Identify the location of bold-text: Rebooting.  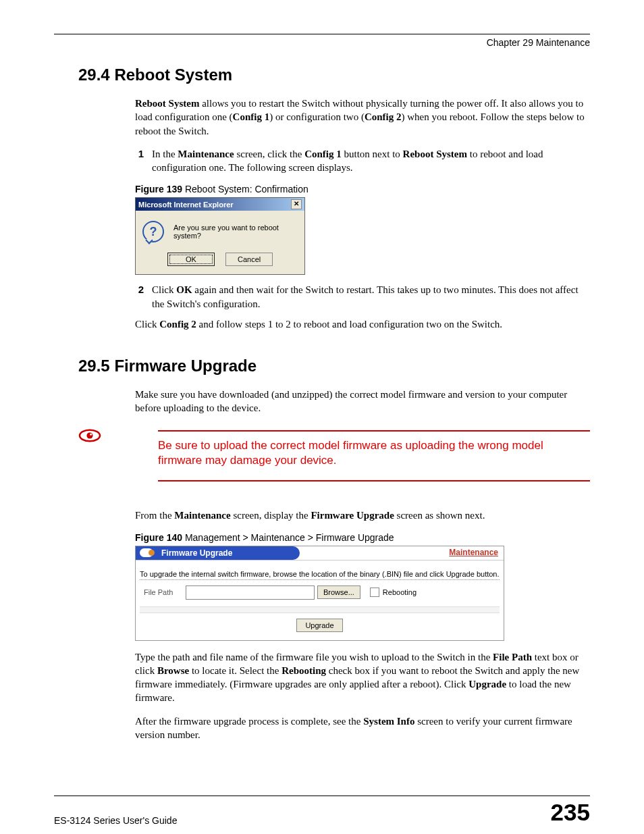
(304, 671).